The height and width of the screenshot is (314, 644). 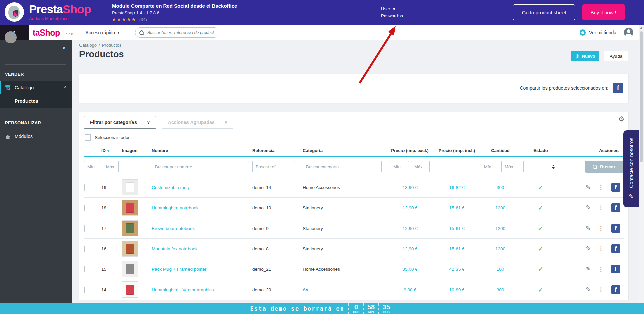 I want to click on column-imagen: Imagen, so click(x=137, y=151).